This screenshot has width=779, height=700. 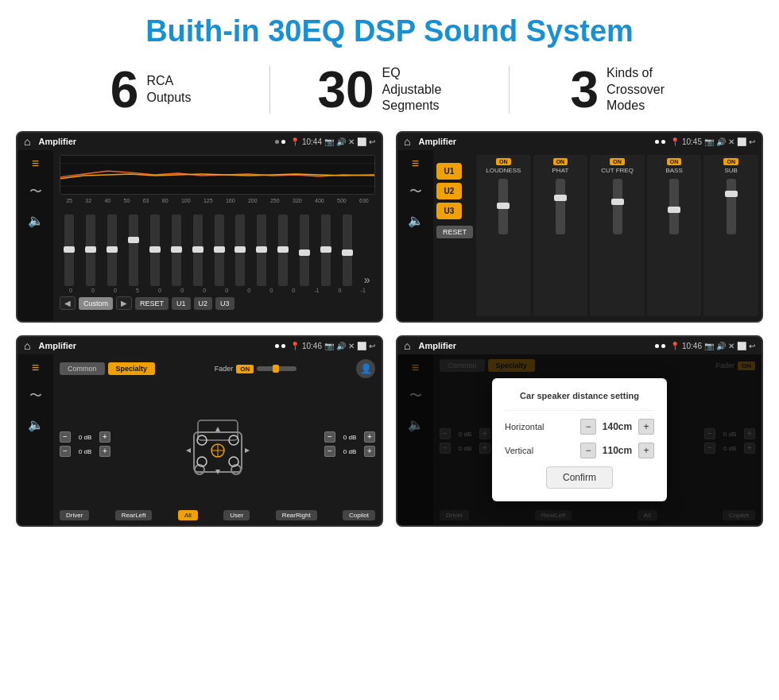 I want to click on horizontal-label: Horizontal, so click(x=525, y=427).